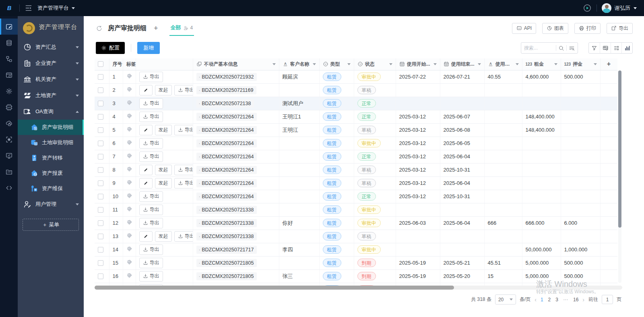 This screenshot has height=317, width=644. What do you see at coordinates (225, 104) in the screenshot?
I see `asset-code-chip: BDZCMX2025072138` at bounding box center [225, 104].